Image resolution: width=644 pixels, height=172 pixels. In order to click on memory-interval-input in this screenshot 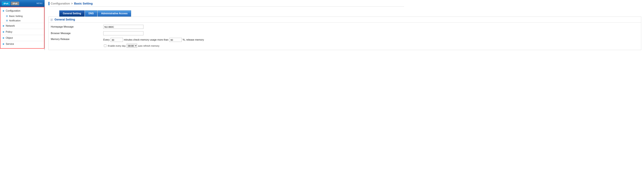, I will do `click(117, 40)`.